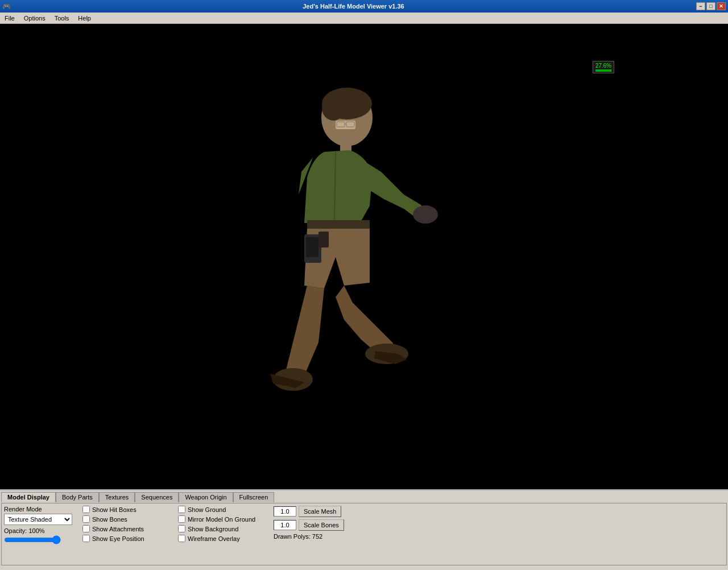  Describe the element at coordinates (364, 534) in the screenshot. I see `tab-content-area: Render Mode Texture ShadedWireframeFlat …` at that location.